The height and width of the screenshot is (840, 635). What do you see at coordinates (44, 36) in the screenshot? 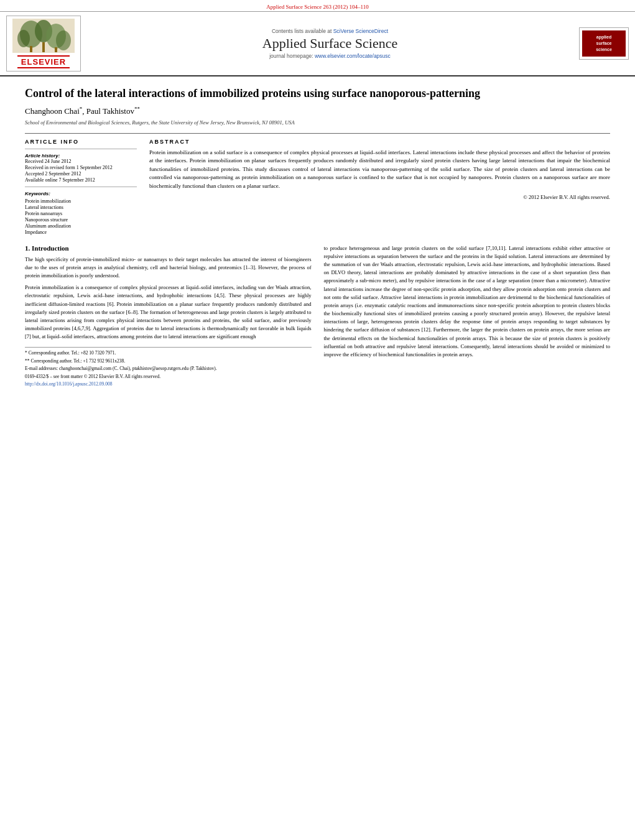
I see `elsevier-tree-image` at bounding box center [44, 36].